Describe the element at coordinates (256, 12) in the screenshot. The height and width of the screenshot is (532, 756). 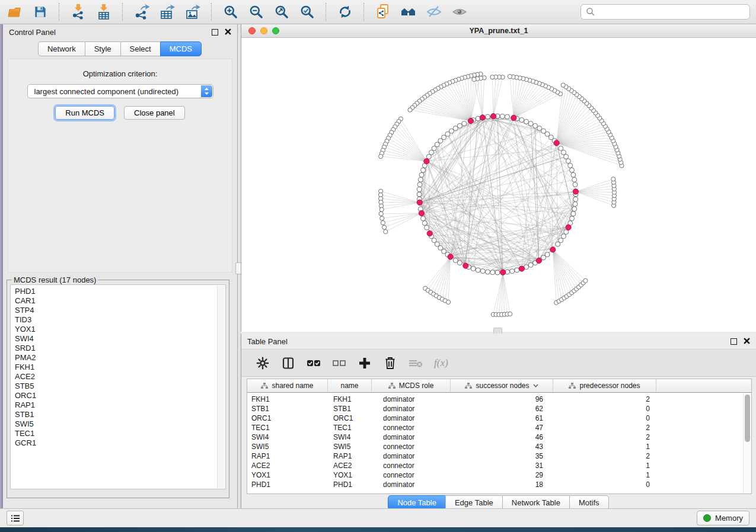
I see `zoom-out-icon` at that location.